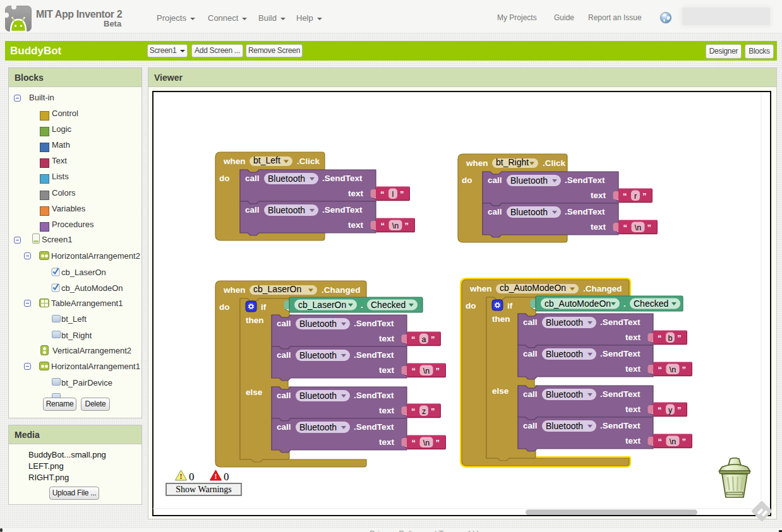 The image size is (782, 532). Describe the element at coordinates (510, 305) in the screenshot. I see `svg-text: if` at that location.